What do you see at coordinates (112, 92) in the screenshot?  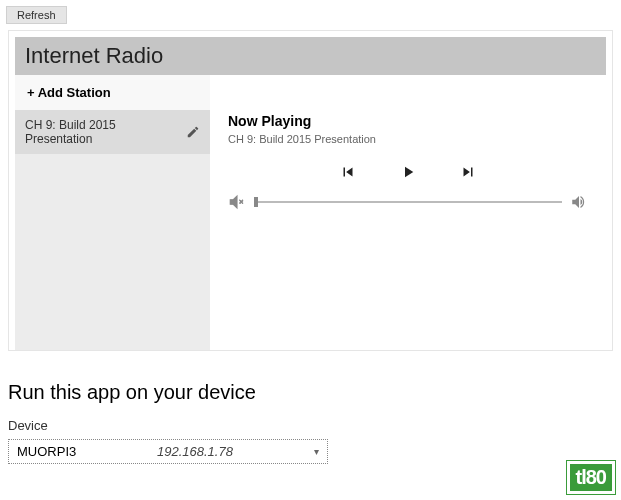 I see `add-station-button: + Add Station` at bounding box center [112, 92].